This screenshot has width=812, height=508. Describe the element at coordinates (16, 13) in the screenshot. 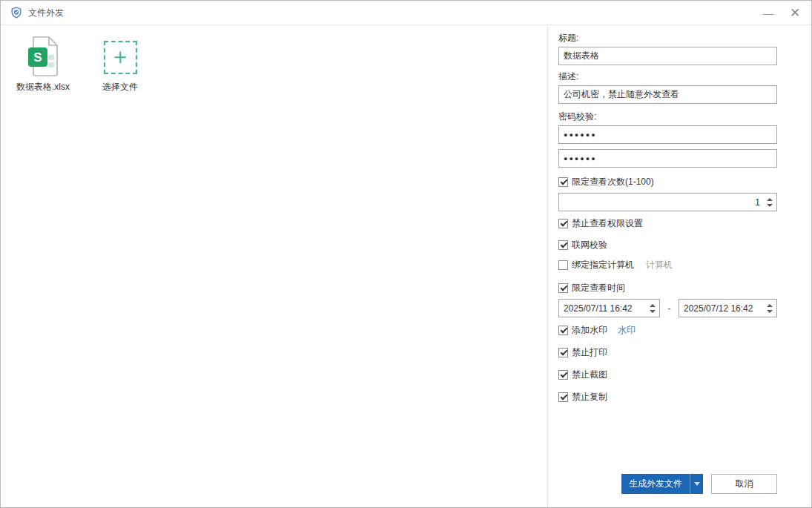

I see `shield-check-icon` at that location.